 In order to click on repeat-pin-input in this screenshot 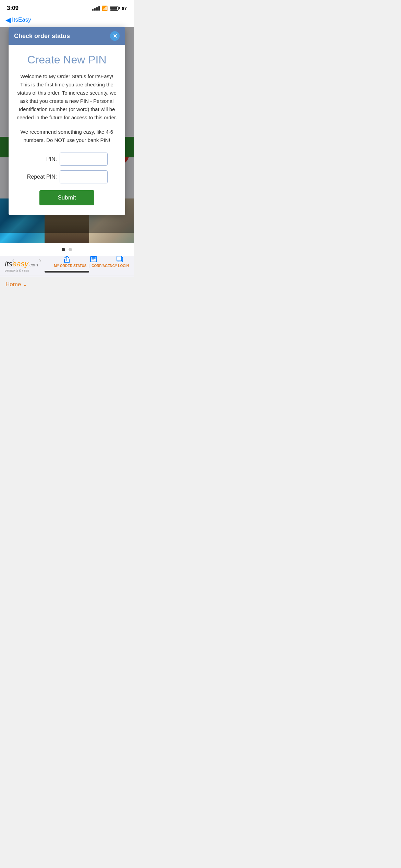, I will do `click(84, 177)`.